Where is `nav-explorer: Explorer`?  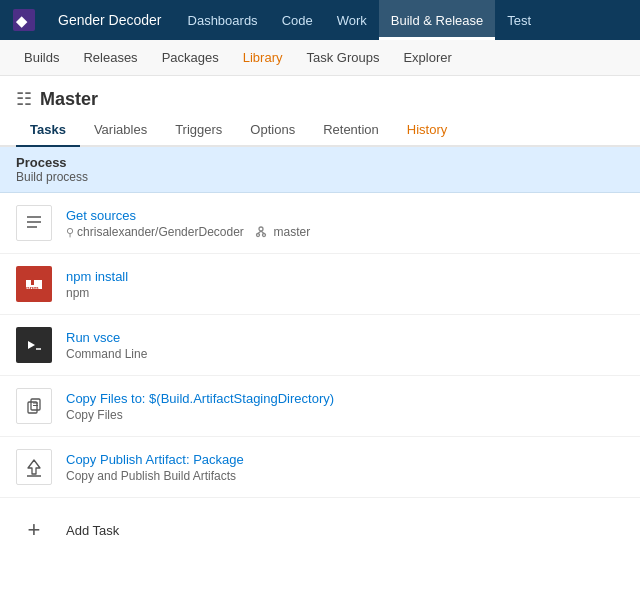 nav-explorer: Explorer is located at coordinates (427, 58).